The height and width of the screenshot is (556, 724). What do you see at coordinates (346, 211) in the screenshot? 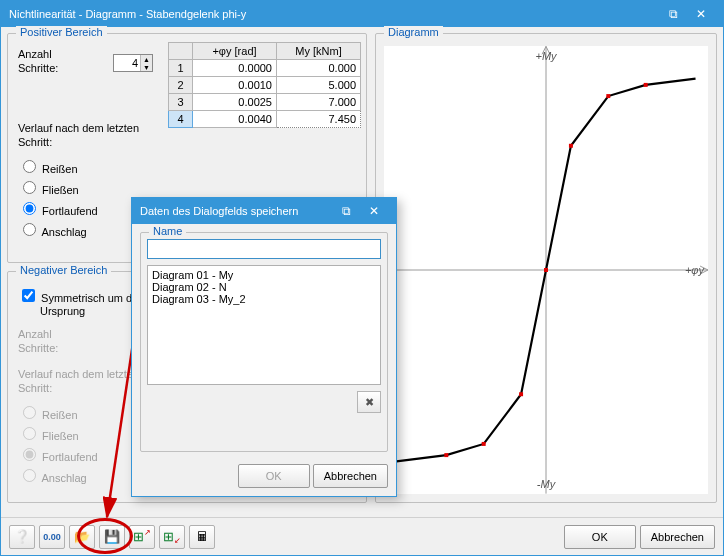
I see `dialog-restore-icon: ⧉` at bounding box center [346, 211].